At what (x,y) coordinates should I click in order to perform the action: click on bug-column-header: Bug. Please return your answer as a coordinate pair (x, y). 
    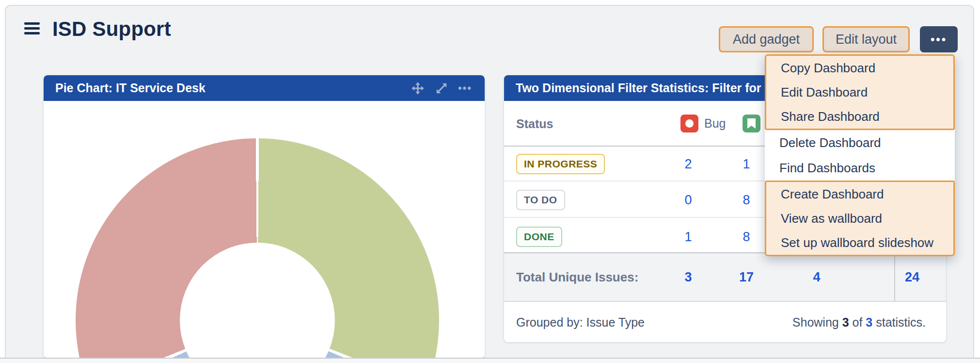
    Looking at the image, I should click on (703, 123).